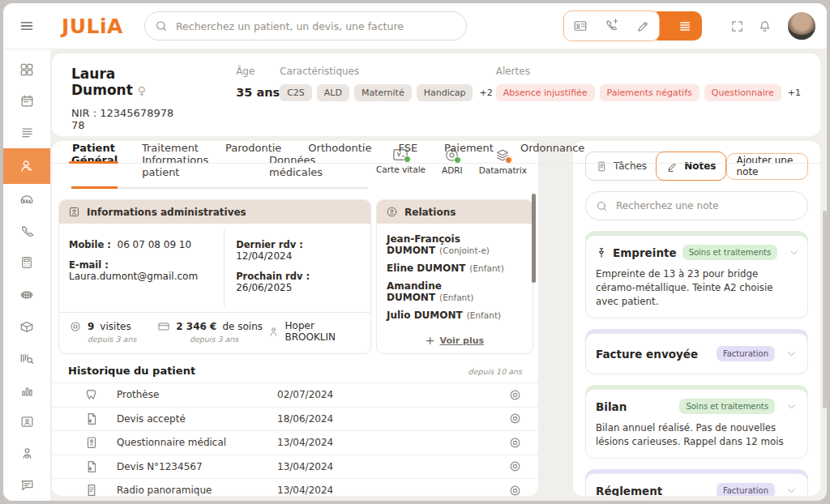 Image resolution: width=830 pixels, height=504 pixels. What do you see at coordinates (697, 275) in the screenshot?
I see `note-card-empreinte: Empreinte Soins et traitements Empreinte…` at bounding box center [697, 275].